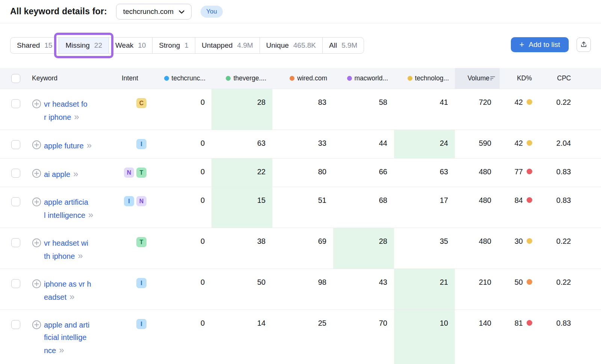 The width and height of the screenshot is (601, 364). What do you see at coordinates (300, 289) in the screenshot?
I see `table-row: iphone as vr h eadset»I050984321210500.2…` at bounding box center [300, 289].